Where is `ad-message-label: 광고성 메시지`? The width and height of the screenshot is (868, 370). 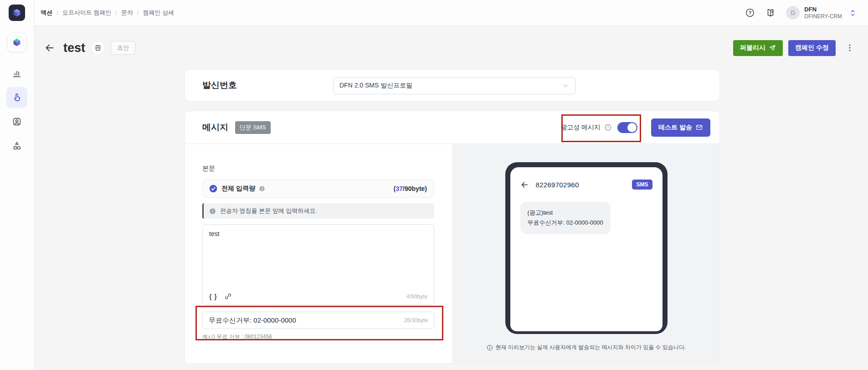 ad-message-label: 광고성 메시지 is located at coordinates (580, 128).